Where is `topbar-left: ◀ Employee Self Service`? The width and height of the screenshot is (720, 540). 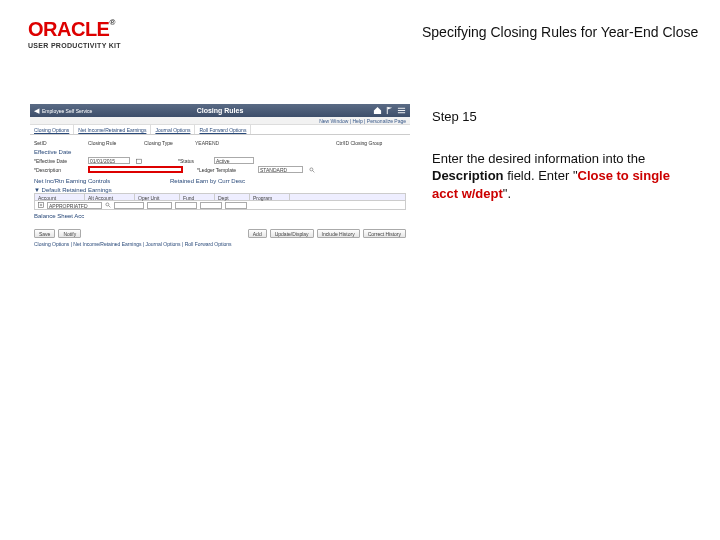 topbar-left: ◀ Employee Self Service is located at coordinates (63, 111).